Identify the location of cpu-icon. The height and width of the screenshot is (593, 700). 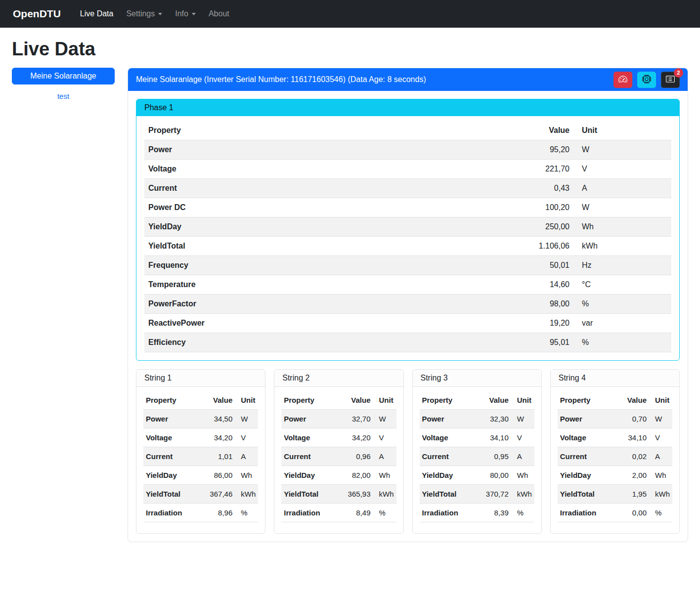
(647, 80).